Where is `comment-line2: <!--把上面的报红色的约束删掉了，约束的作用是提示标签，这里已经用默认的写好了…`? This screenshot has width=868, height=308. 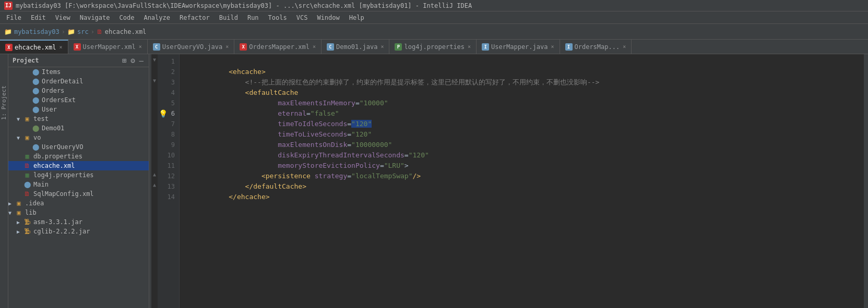
comment-line2: <!--把上面的报红色的约束删掉了，约束的作用是提示标签，这里已经用默认的写好了… is located at coordinates (414, 82).